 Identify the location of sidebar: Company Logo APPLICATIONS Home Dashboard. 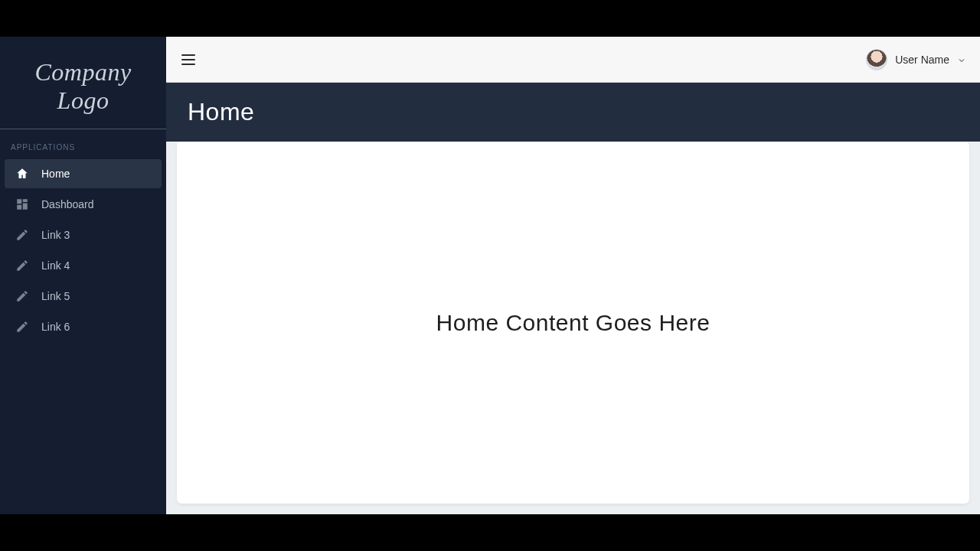
(83, 276).